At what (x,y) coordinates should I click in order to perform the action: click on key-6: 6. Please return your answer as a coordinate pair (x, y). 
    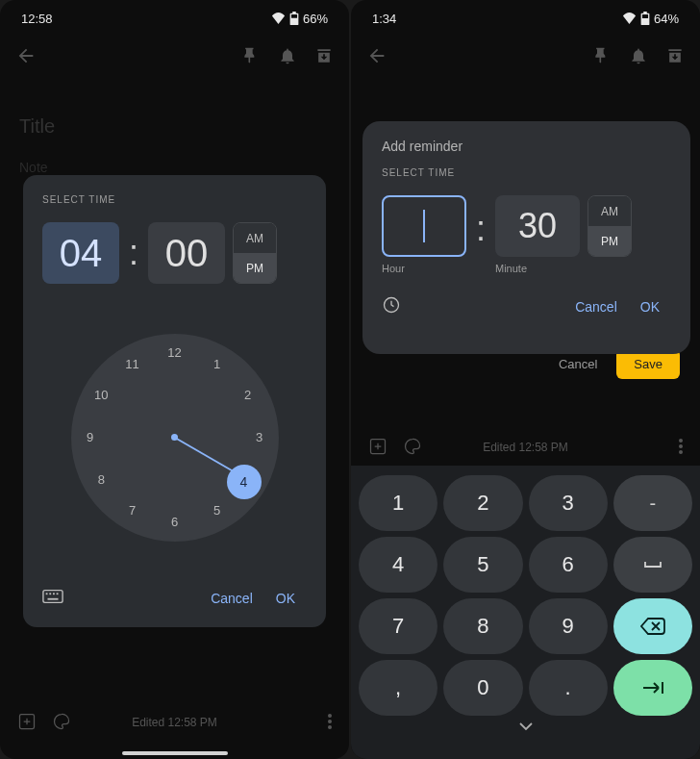
    Looking at the image, I should click on (568, 565).